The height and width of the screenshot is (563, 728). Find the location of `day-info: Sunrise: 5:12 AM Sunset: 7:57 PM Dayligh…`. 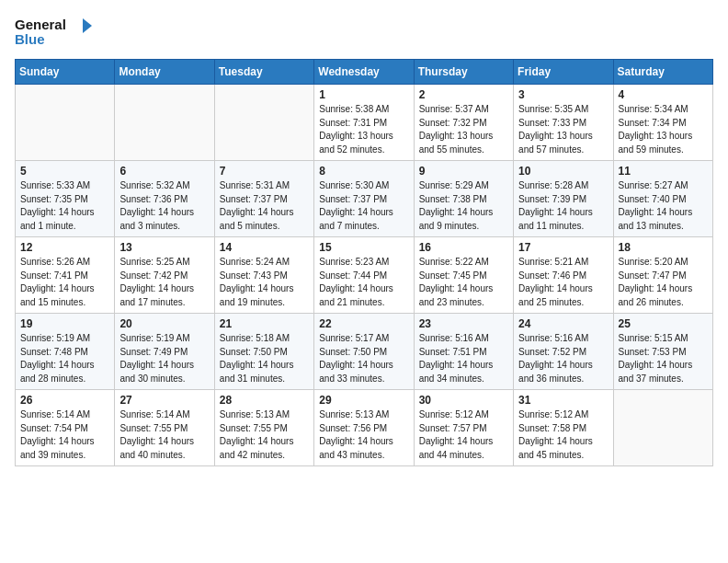

day-info: Sunrise: 5:12 AM Sunset: 7:57 PM Dayligh… is located at coordinates (463, 435).